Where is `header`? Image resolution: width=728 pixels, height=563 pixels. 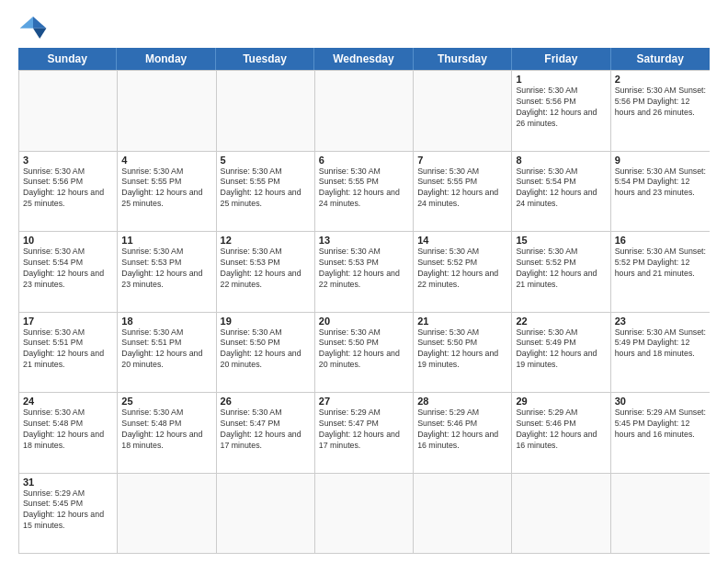
header is located at coordinates (364, 28).